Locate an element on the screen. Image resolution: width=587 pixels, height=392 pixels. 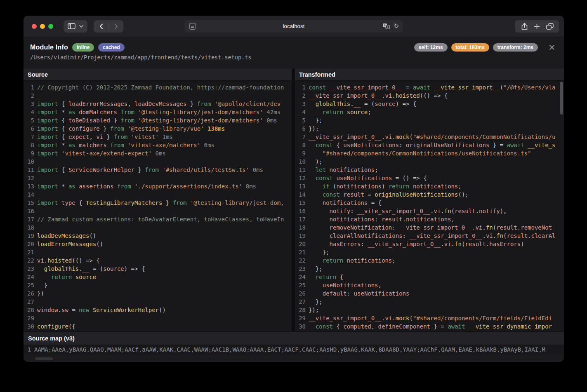
back-button is located at coordinates (101, 26).